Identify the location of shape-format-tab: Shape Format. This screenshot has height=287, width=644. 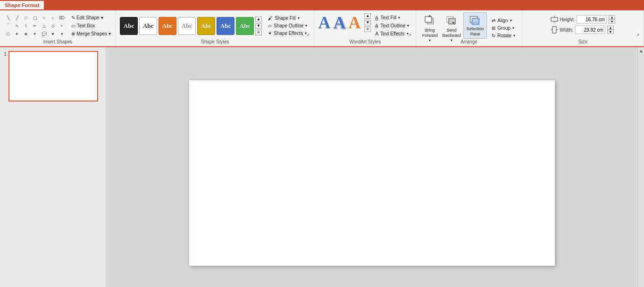
(22, 5).